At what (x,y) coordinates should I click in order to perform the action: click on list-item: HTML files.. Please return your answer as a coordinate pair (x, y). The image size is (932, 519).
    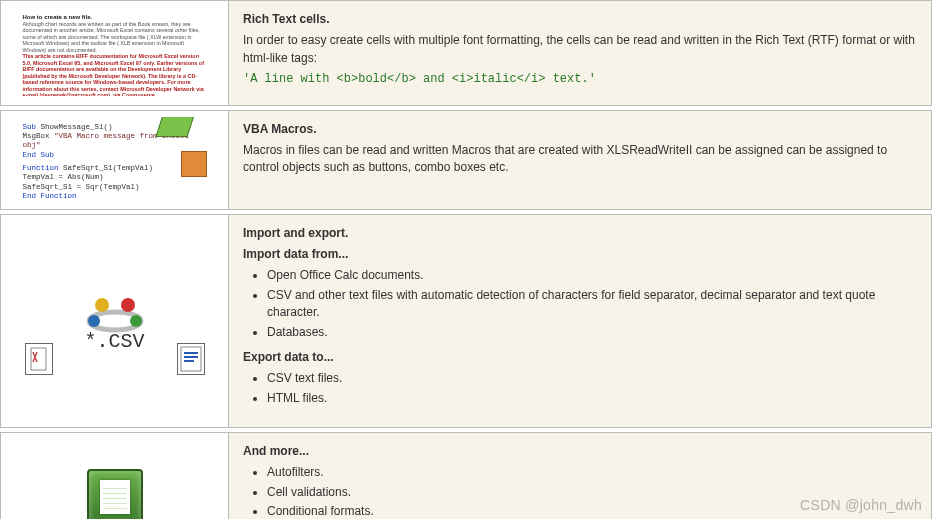
    Looking at the image, I should click on (592, 398).